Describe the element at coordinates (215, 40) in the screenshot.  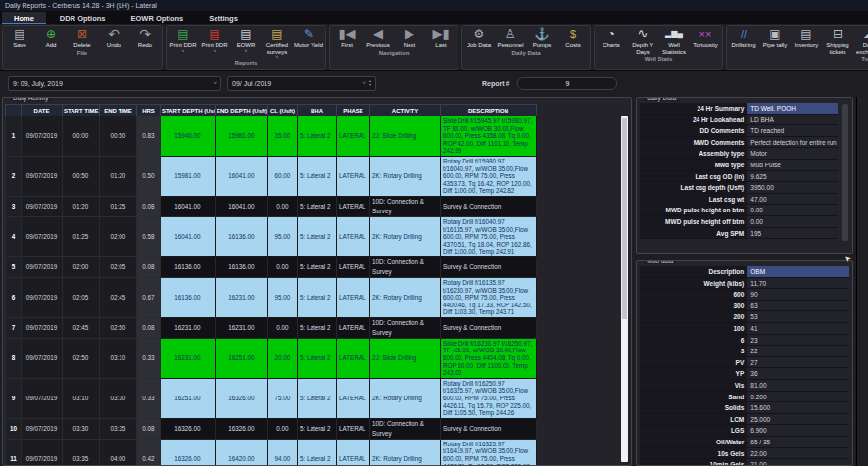
I see `print-ddr-button: ▤Print DDR˅` at that location.